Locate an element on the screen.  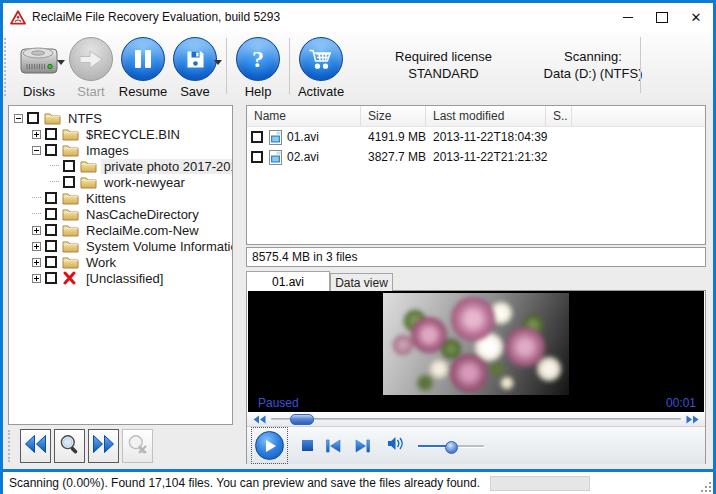
play-icon is located at coordinates (271, 446).